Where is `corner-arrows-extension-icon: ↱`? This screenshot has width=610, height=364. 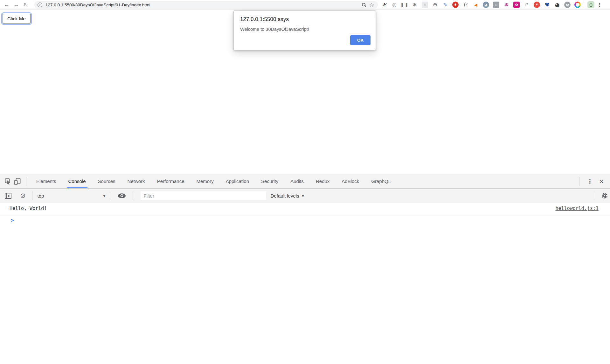 corner-arrows-extension-icon: ↱ is located at coordinates (527, 5).